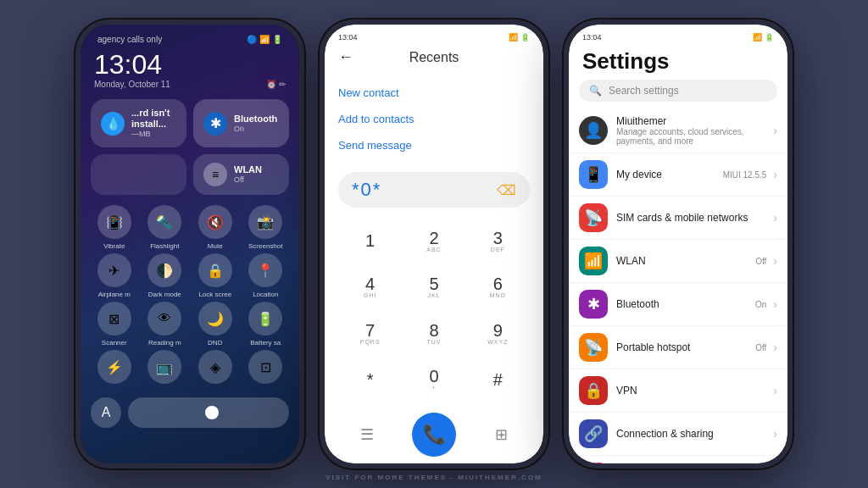 The width and height of the screenshot is (868, 488). What do you see at coordinates (693, 391) in the screenshot?
I see `vpn-name: VPN` at bounding box center [693, 391].